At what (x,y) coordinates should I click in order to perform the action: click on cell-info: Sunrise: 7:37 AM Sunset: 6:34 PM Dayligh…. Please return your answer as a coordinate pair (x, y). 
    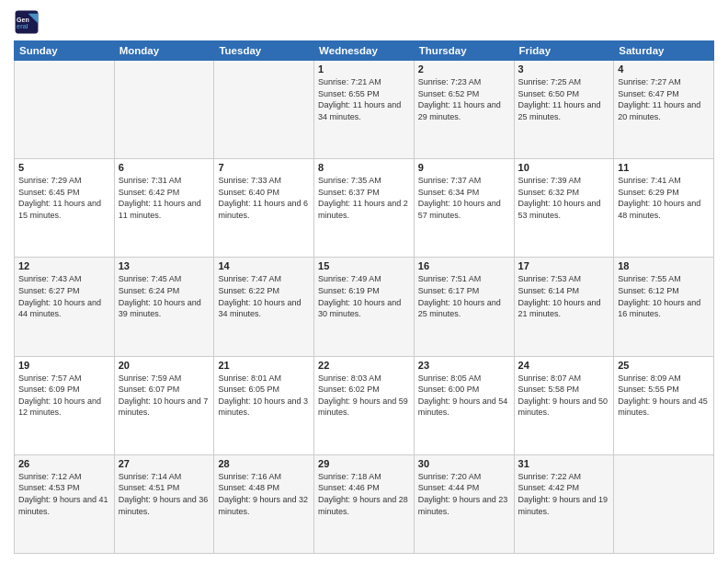
    Looking at the image, I should click on (464, 198).